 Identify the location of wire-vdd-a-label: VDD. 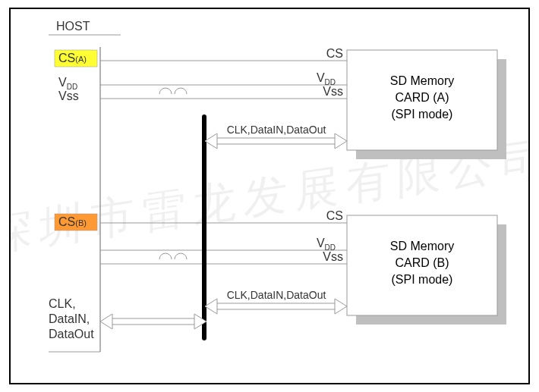
(326, 79).